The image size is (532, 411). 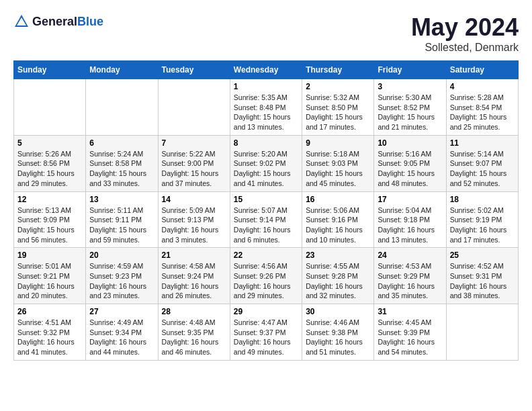 What do you see at coordinates (193, 163) in the screenshot?
I see `calendar-day-cell: 7Sunrise: 5:22 AM Sunset: 9:00 PM Daylig…` at bounding box center [193, 163].